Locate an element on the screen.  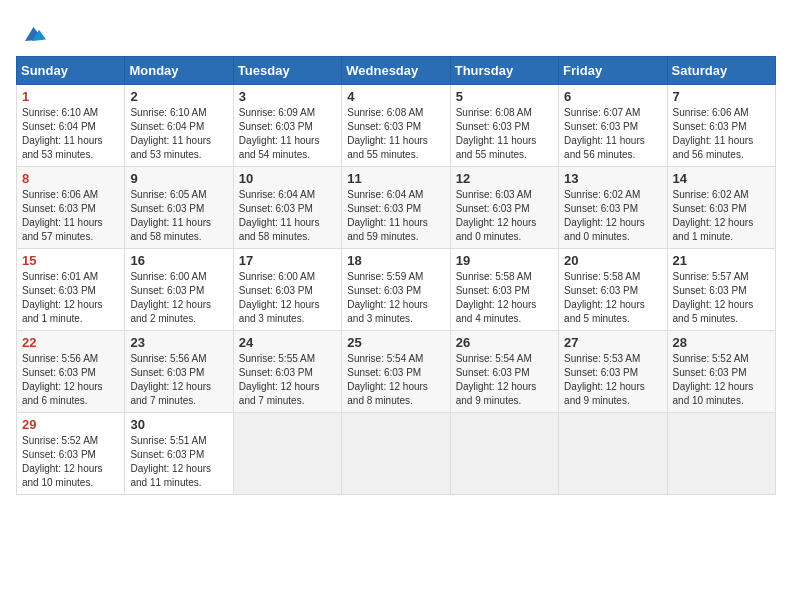
day-number: 24 is located at coordinates (288, 342).